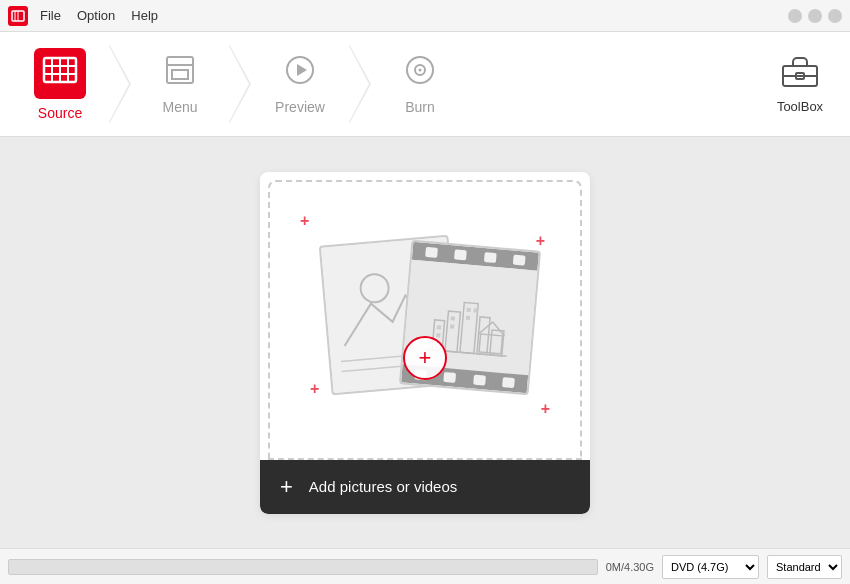  Describe the element at coordinates (180, 84) in the screenshot. I see `step-menu: Menu` at that location.